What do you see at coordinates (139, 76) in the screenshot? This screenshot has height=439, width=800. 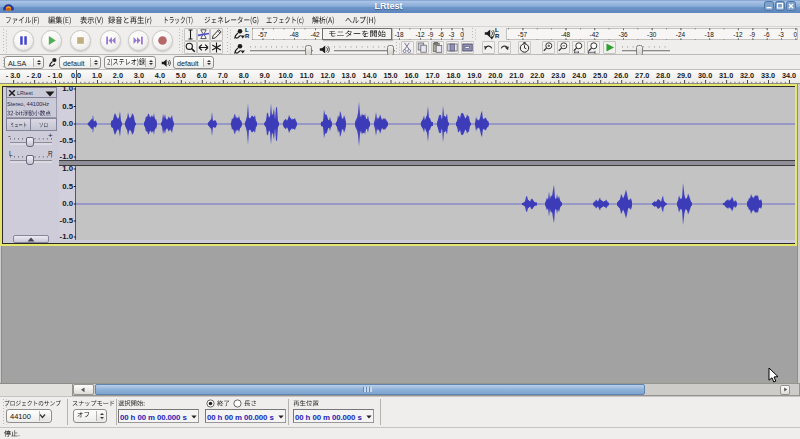 I see `svg-text: 3.0` at bounding box center [139, 76].